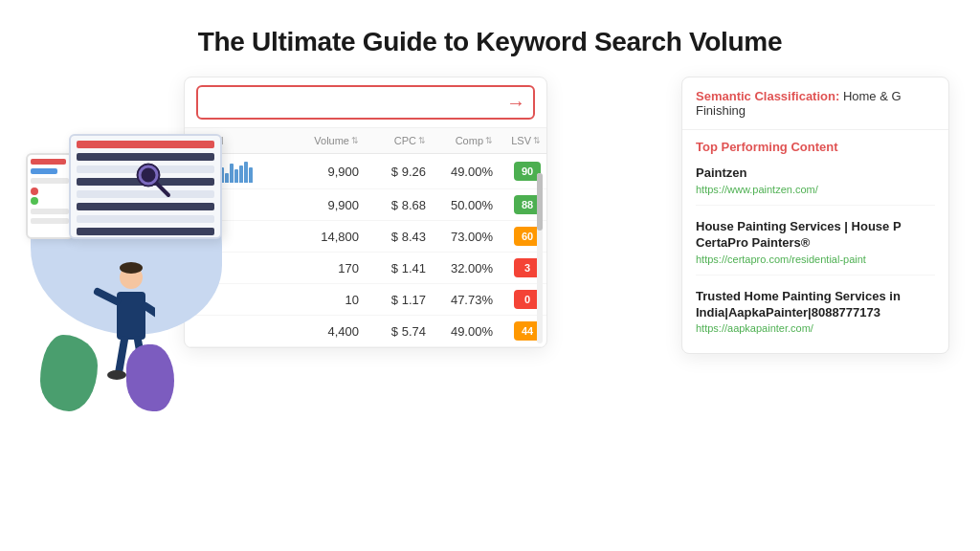  What do you see at coordinates (815, 317) in the screenshot?
I see `content-item: Trusted Home Painting Services in India|…` at bounding box center [815, 317].